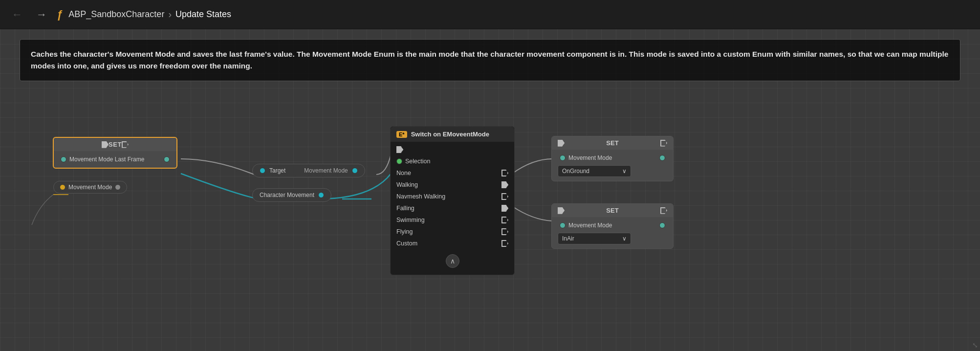  Describe the element at coordinates (490, 60) in the screenshot. I see `comment-text: Caches the character's Movement Mode and…` at that location.